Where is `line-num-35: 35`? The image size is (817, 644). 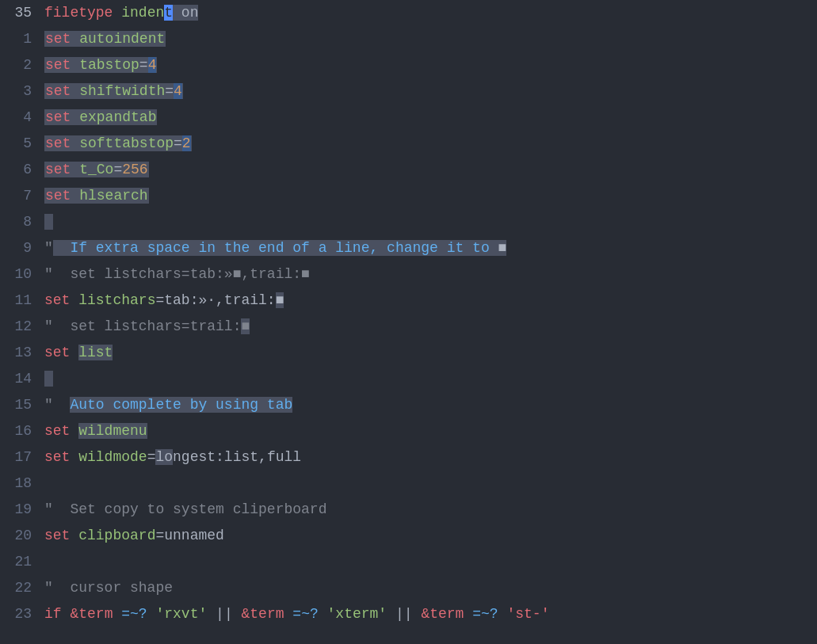 line-num-35: 35 is located at coordinates (16, 13).